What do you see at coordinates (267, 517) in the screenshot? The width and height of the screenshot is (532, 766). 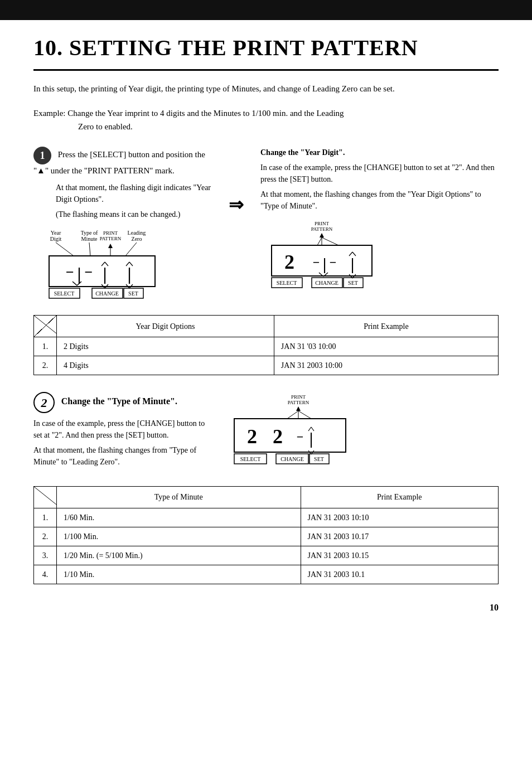 I see `table-row: 1. 1/60 Min. JAN 31 2003 10:10` at bounding box center [267, 517].